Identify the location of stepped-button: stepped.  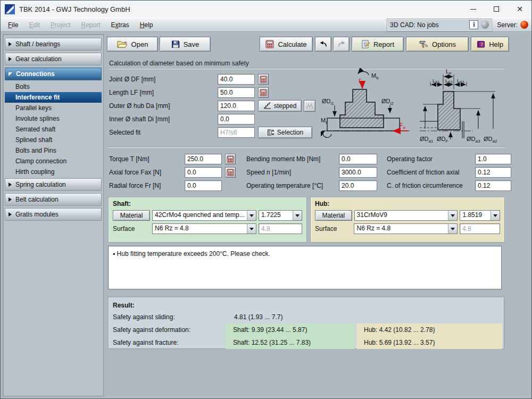
(280, 106).